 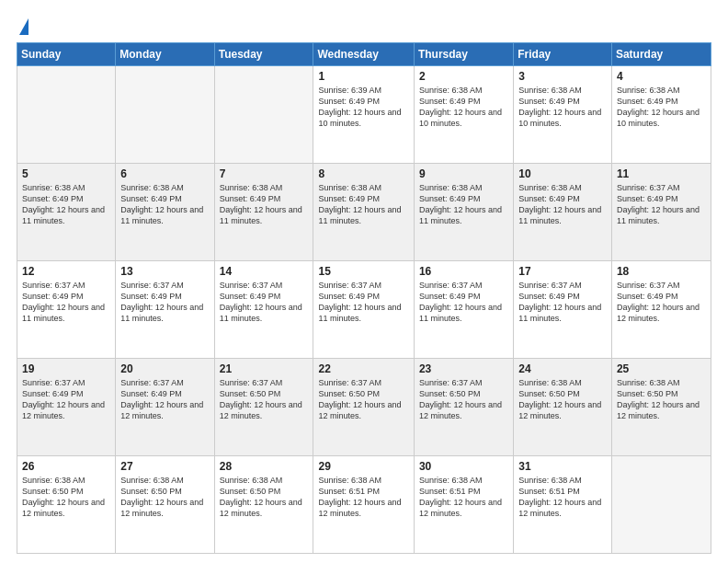 What do you see at coordinates (66, 174) in the screenshot?
I see `day-number: 5` at bounding box center [66, 174].